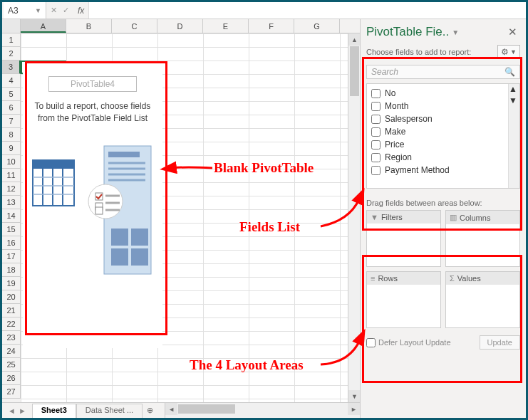 This screenshot has width=528, height=420. I want to click on defer-layout-checkbox, so click(371, 343).